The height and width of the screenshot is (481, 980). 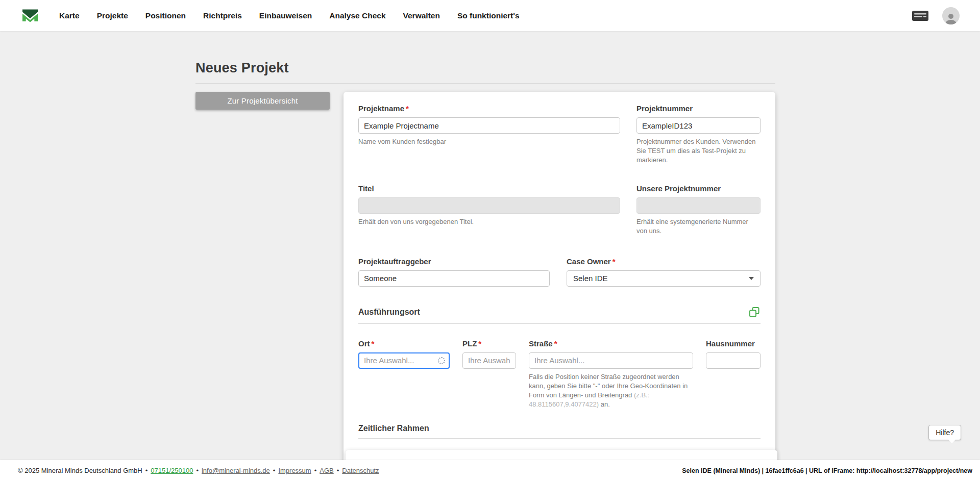 What do you see at coordinates (698, 206) in the screenshot?
I see `unsere-projektnummer-input` at bounding box center [698, 206].